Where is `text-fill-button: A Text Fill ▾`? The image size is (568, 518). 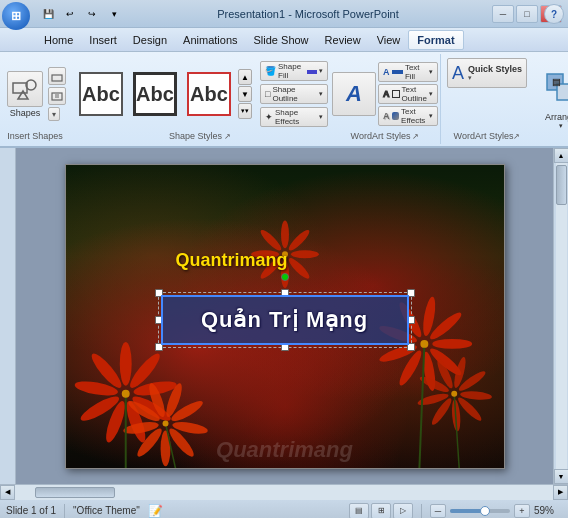 text-fill-button: A Text Fill ▾ is located at coordinates (408, 72).